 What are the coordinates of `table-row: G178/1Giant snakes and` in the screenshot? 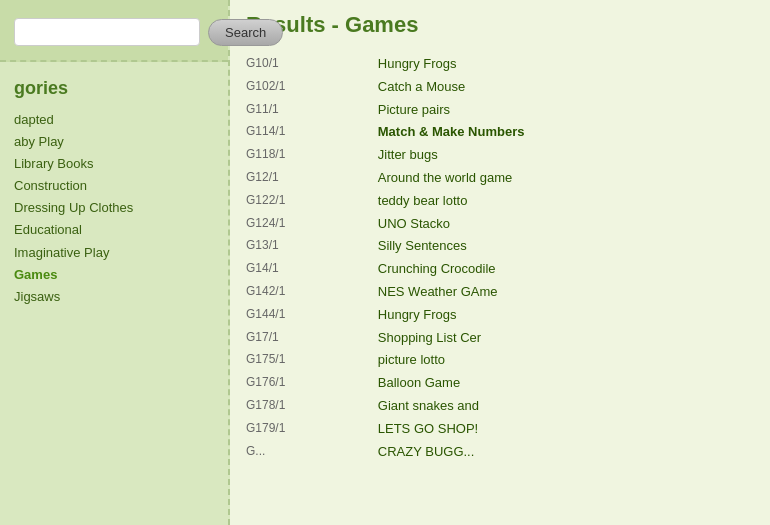 It's located at (500, 406).